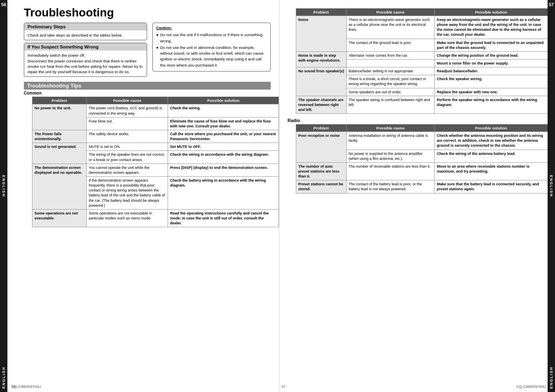  What do you see at coordinates (212, 38) in the screenshot?
I see `caution-item-1: ● Do not use the unit if it malfunctions…` at bounding box center [212, 38].